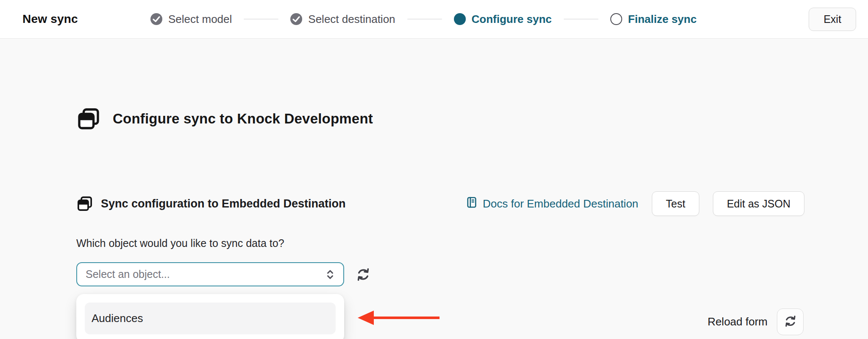 This screenshot has height=339, width=868. What do you see at coordinates (552, 204) in the screenshot?
I see `docs-link: Docs for Embedded Destination` at bounding box center [552, 204].